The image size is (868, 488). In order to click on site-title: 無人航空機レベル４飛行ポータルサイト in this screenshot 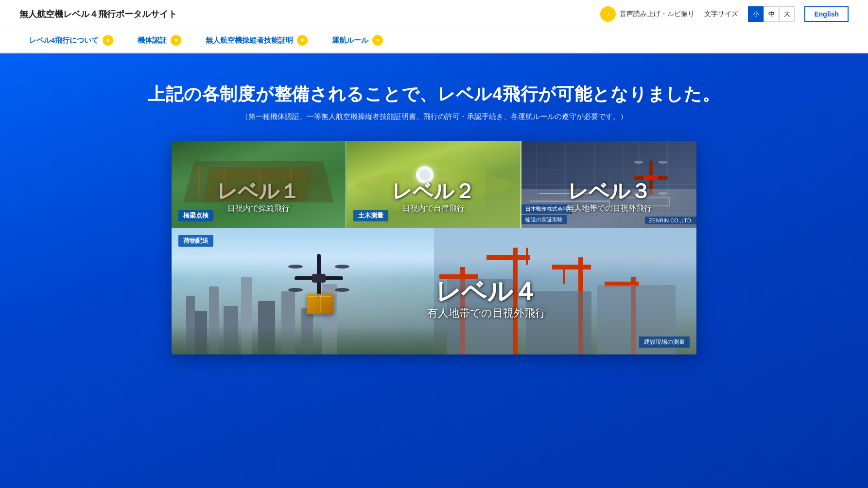, I will do `click(98, 14)`.